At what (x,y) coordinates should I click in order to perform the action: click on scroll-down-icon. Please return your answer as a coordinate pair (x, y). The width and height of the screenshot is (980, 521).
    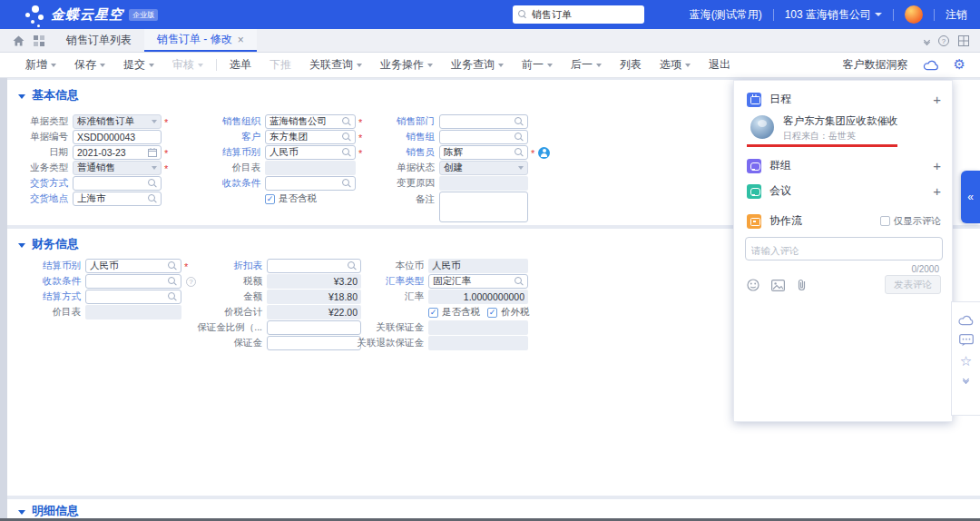
    Looking at the image, I should click on (965, 379).